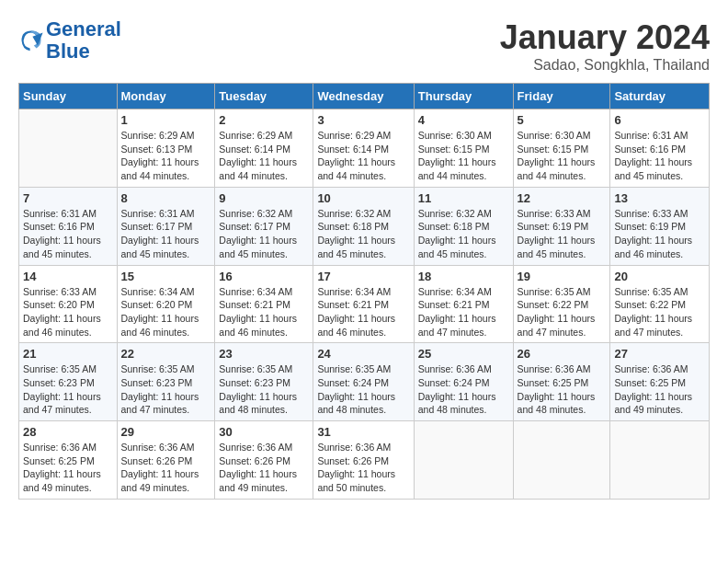 This screenshot has width=728, height=563. Describe the element at coordinates (660, 383) in the screenshot. I see `calendar-cell: 27Sunrise: 6:36 AMSunset: 6:25 PMDayligh…` at that location.